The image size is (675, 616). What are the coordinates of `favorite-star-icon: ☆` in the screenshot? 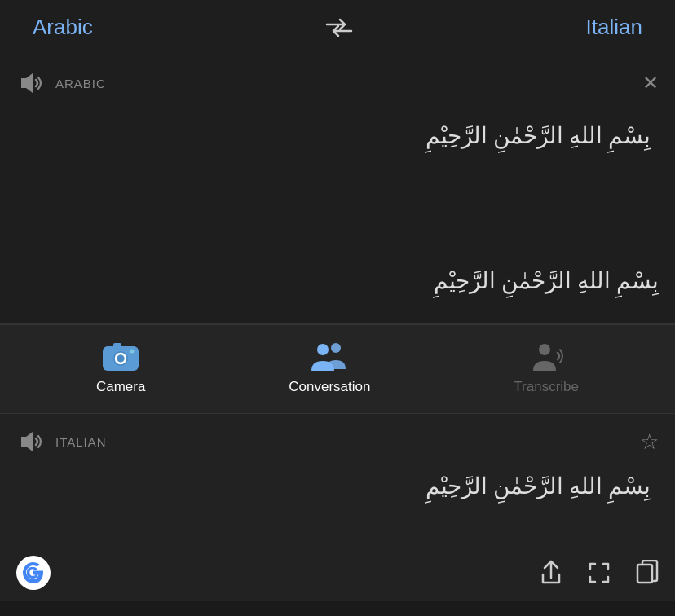 It's located at (649, 442).